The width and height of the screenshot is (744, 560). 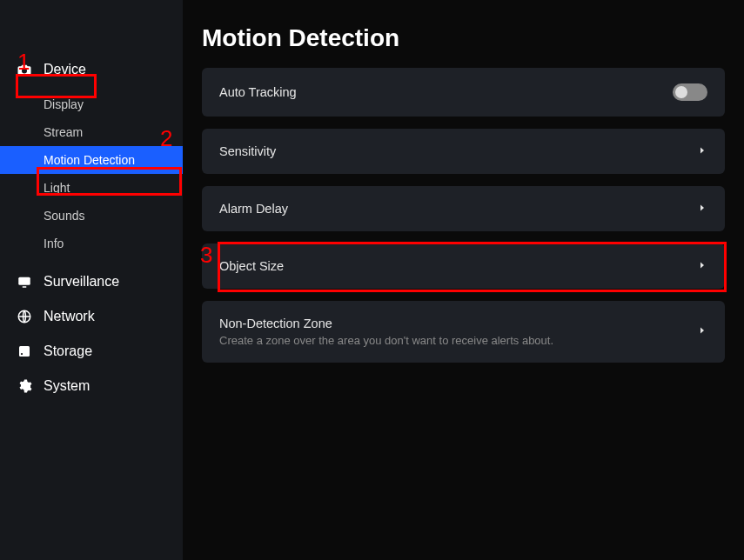 I want to click on page-title: Motion Detection, so click(x=463, y=38).